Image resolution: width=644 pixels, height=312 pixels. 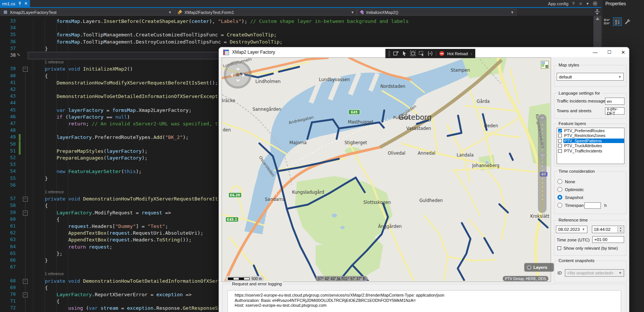 What do you see at coordinates (298, 143) in the screenshot?
I see `svg-text: Majorna` at bounding box center [298, 143].